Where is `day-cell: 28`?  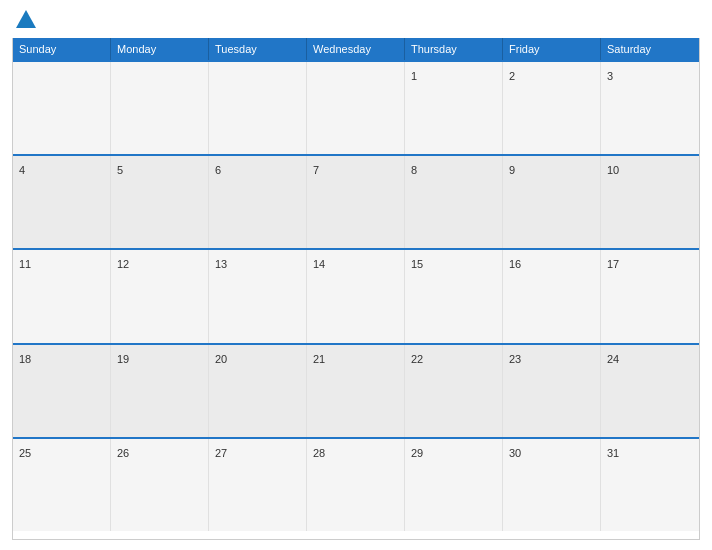
day-cell: 28 is located at coordinates (356, 485).